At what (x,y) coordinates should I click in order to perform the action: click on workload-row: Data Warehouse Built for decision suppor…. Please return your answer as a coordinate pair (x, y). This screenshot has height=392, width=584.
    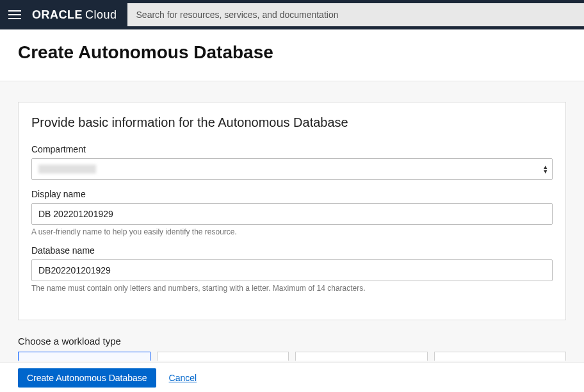
    Looking at the image, I should click on (292, 356).